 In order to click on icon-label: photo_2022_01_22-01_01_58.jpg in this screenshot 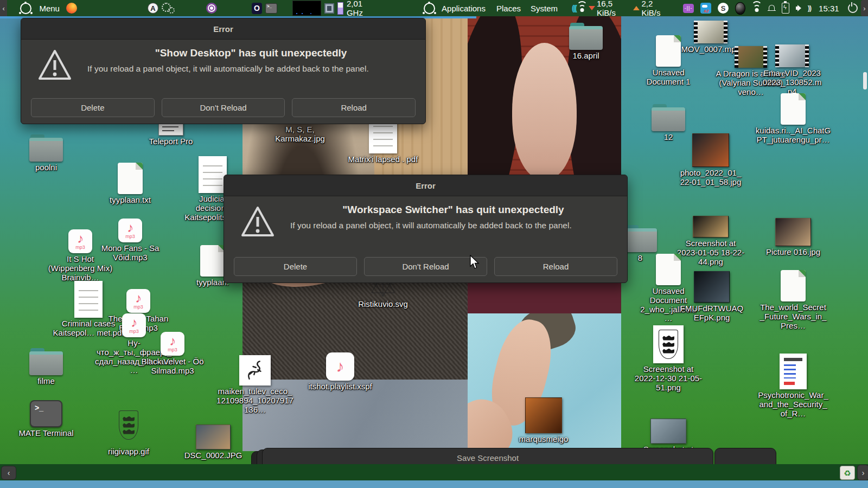, I will do `click(711, 178)`.